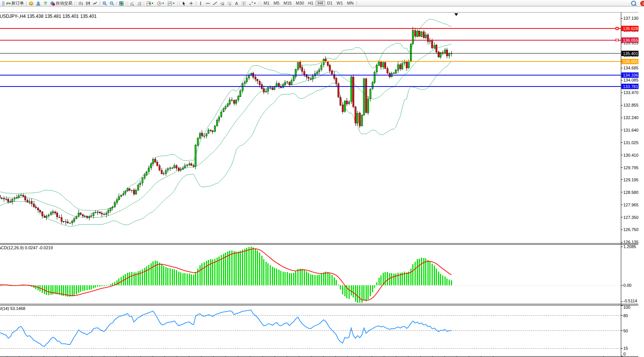 The width and height of the screenshot is (644, 357). Describe the element at coordinates (121, 3) in the screenshot. I see `tile-windows-button` at that location.